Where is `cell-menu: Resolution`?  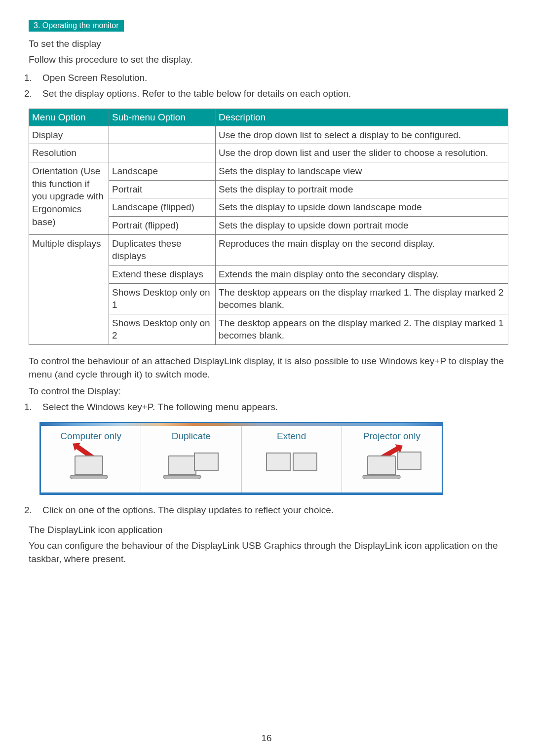
cell-menu: Resolution is located at coordinates (69, 153).